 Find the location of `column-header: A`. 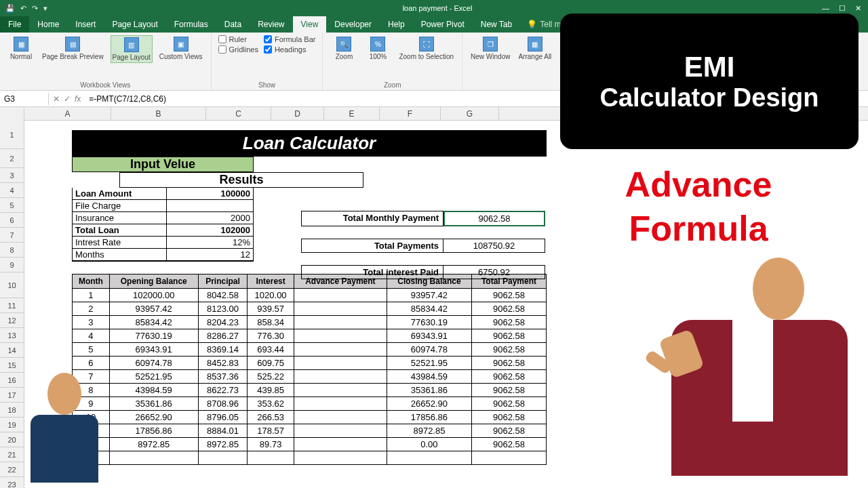

column-header: A is located at coordinates (68, 114).